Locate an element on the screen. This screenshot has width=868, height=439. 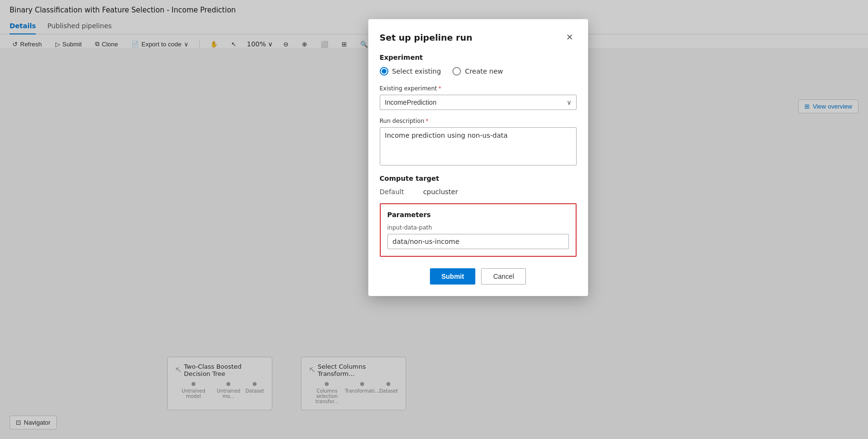
dialog-actions: Submit Cancel is located at coordinates (478, 276).